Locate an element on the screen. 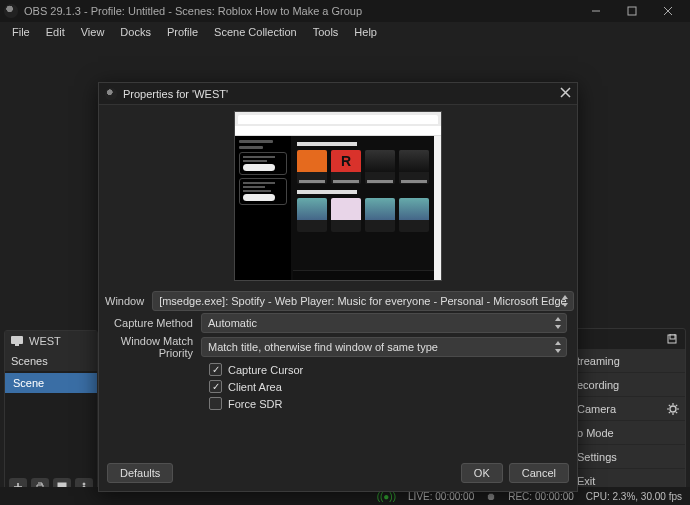 The width and height of the screenshot is (690, 505). label-capture-method: Capture Method is located at coordinates (153, 323).